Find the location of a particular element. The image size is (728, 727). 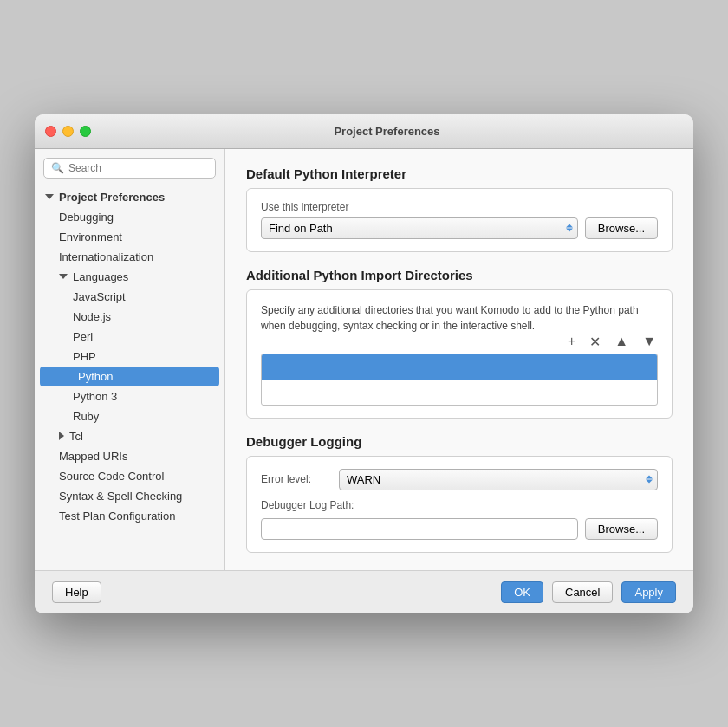

import-dirs-description: Specify any additional directories that … is located at coordinates (459, 318).